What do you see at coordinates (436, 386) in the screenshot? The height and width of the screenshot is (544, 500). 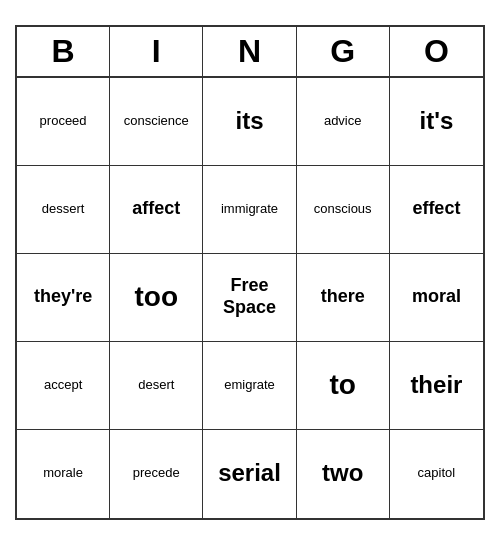 I see `cell-text: their` at bounding box center [436, 386].